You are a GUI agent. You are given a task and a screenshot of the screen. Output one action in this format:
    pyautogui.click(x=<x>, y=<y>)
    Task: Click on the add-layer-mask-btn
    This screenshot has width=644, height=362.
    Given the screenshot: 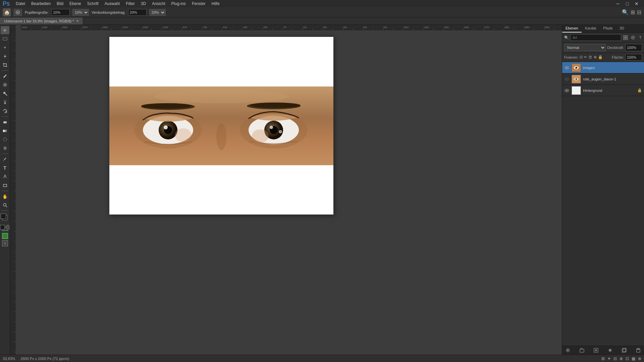 What is the action you would take?
    pyautogui.click(x=596, y=350)
    